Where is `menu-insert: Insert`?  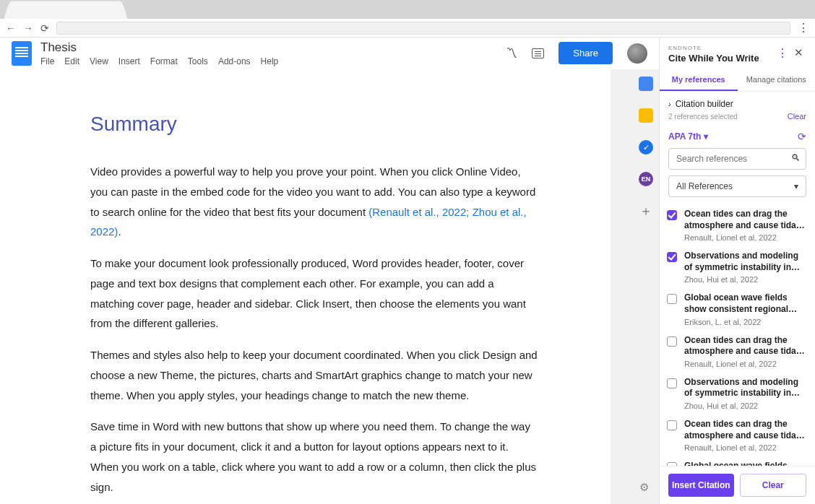 menu-insert: Insert is located at coordinates (129, 61).